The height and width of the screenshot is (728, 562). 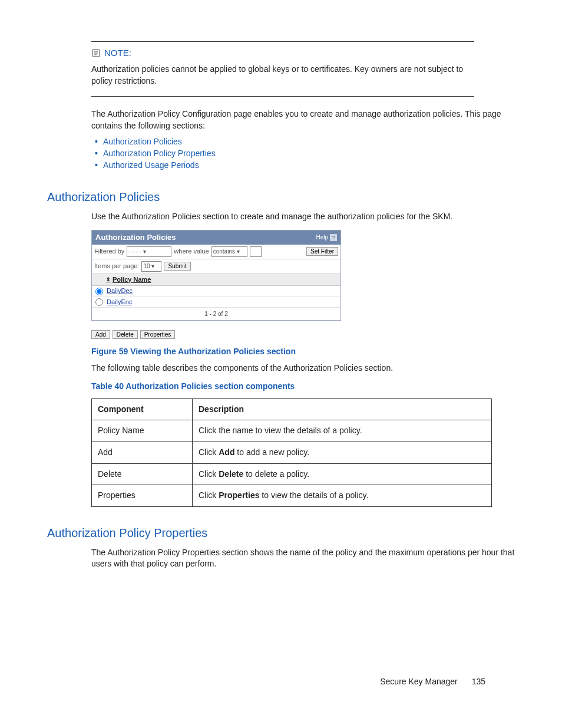 What do you see at coordinates (101, 335) in the screenshot?
I see `add-button: Add` at bounding box center [101, 335].